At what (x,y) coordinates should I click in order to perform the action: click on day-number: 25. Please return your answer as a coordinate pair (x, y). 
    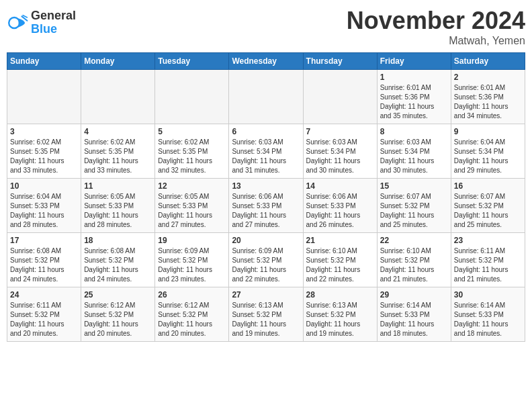
    Looking at the image, I should click on (118, 295).